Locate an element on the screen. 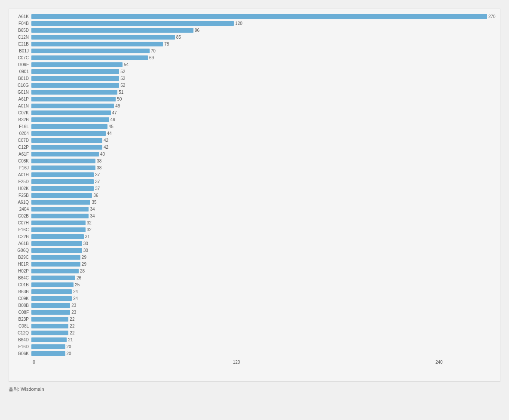  bar-label: C12Q is located at coordinates (22, 333).